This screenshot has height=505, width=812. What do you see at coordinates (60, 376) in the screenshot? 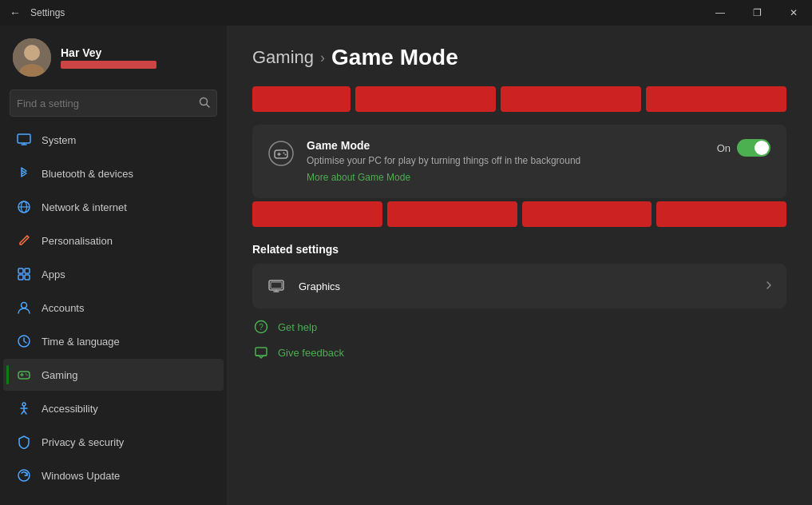
I see `gaming-label: Gaming` at bounding box center [60, 376].